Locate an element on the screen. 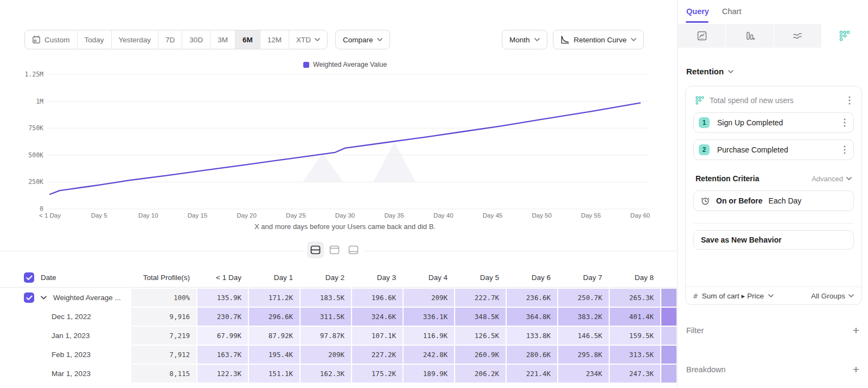  tab-query: Query is located at coordinates (698, 11).